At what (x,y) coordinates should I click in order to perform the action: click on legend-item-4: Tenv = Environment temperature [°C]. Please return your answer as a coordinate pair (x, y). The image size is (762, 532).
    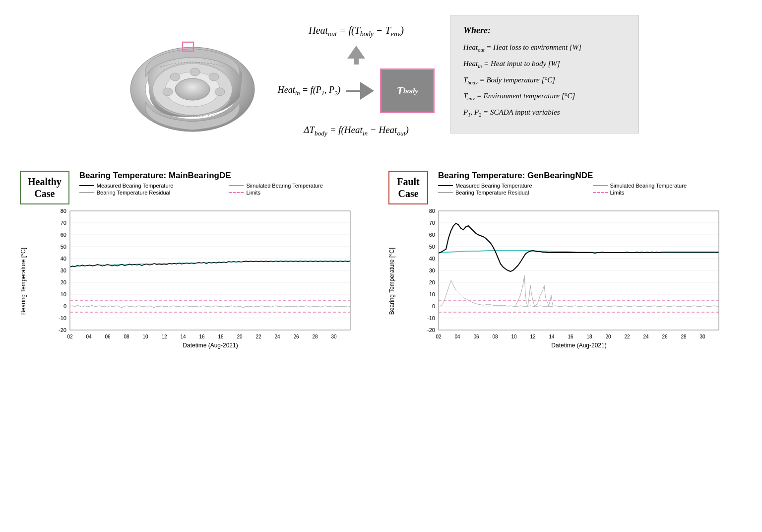
    Looking at the image, I should click on (545, 96).